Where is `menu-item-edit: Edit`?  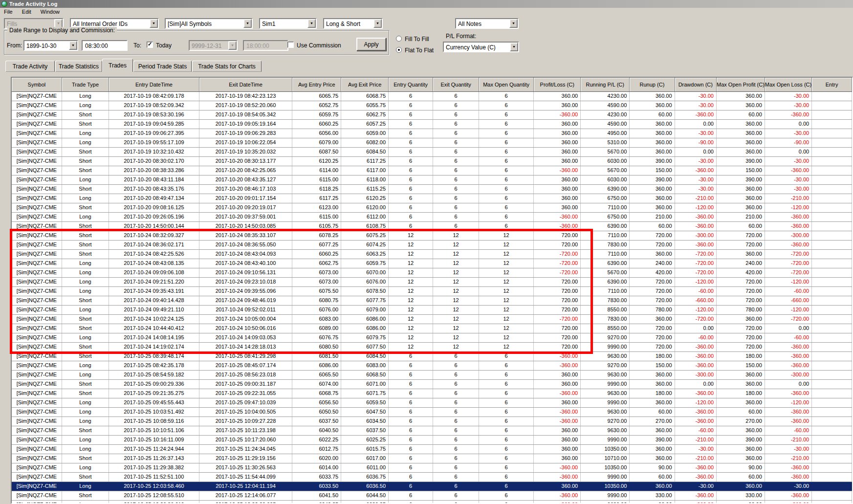
menu-item-edit: Edit is located at coordinates (26, 11).